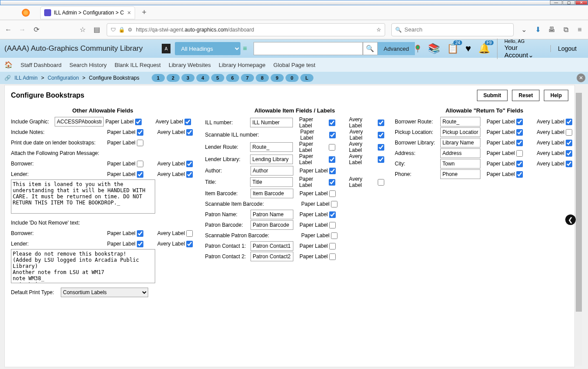 The width and height of the screenshot is (588, 369). What do you see at coordinates (233, 78) in the screenshot?
I see `session-pills: 1 2 3 4 5 6 7 8 9 0 L` at bounding box center [233, 78].